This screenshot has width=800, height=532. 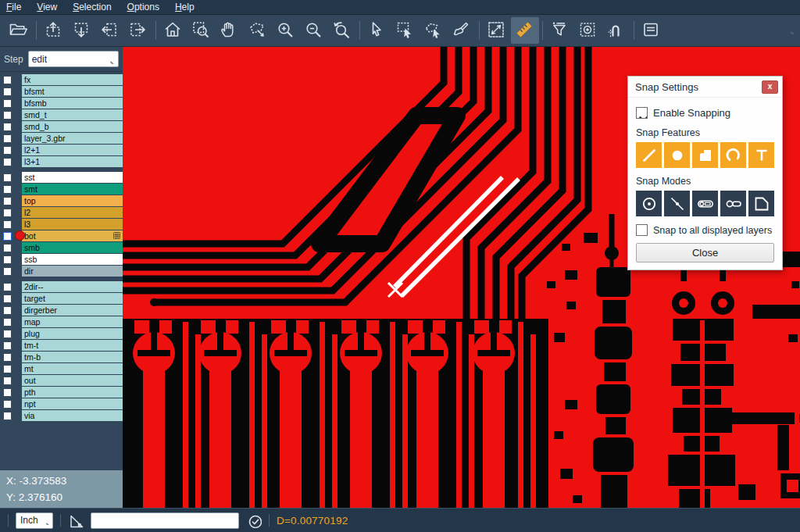 I want to click on zoom-polygon-button, so click(x=258, y=30).